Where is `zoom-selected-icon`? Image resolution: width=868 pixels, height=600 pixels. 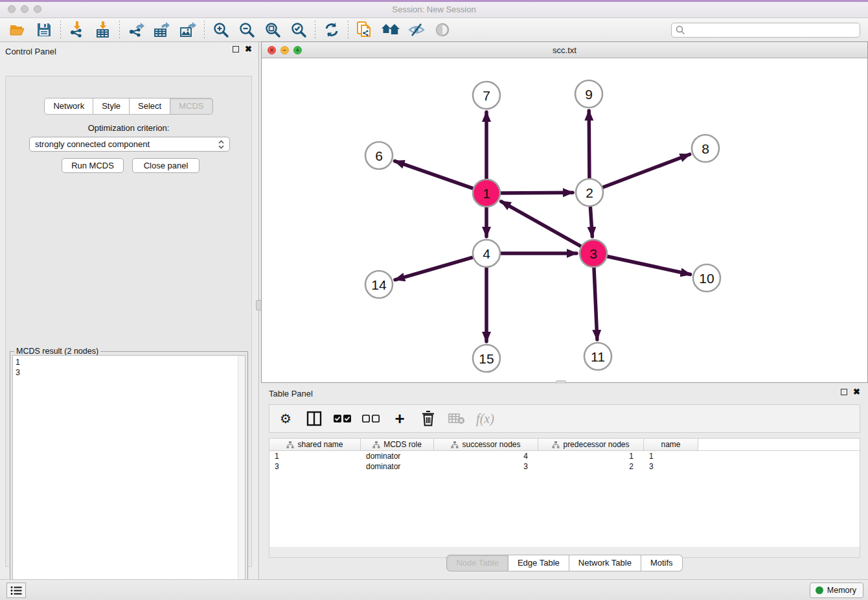
zoom-selected-icon is located at coordinates (299, 30).